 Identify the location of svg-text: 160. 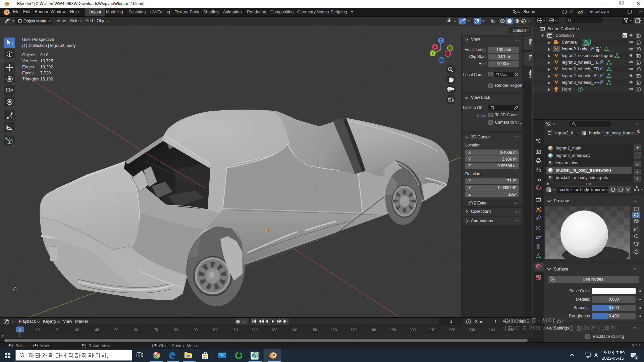
(334, 330).